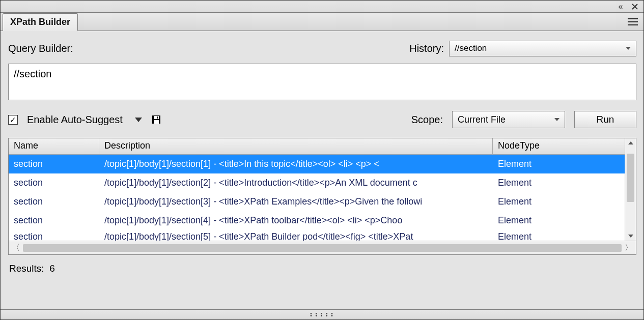 Image resolution: width=644 pixels, height=320 pixels. Describe the element at coordinates (322, 315) in the screenshot. I see `grip-icon: • • • • •• • • • •` at that location.